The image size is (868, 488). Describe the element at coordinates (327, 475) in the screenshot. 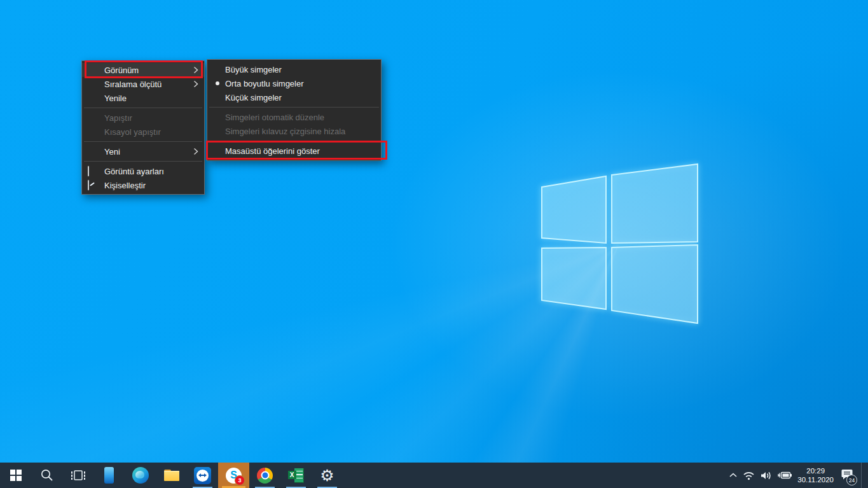

I see `taskbar-app-settings: ⚙` at that location.